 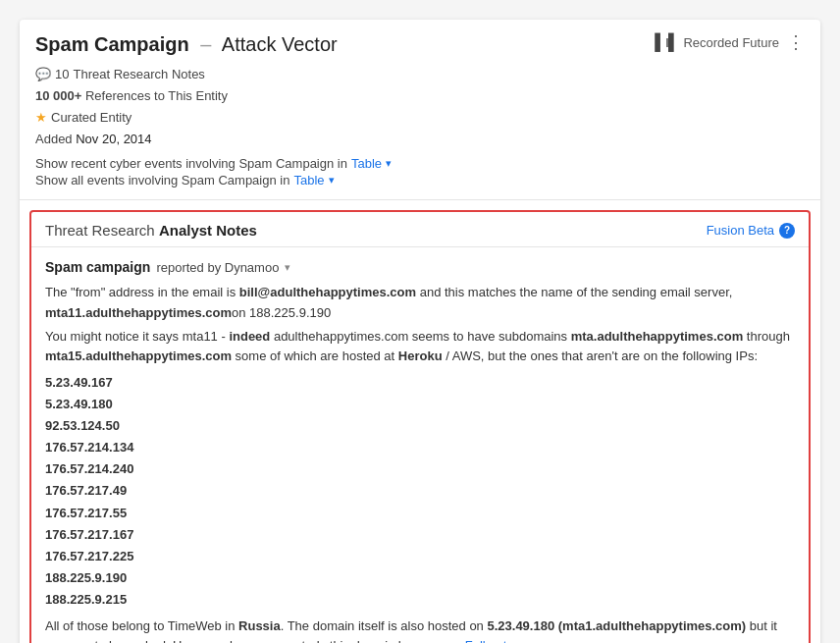 What do you see at coordinates (112, 44) in the screenshot?
I see `title-bold: Spam Campaign` at bounding box center [112, 44].